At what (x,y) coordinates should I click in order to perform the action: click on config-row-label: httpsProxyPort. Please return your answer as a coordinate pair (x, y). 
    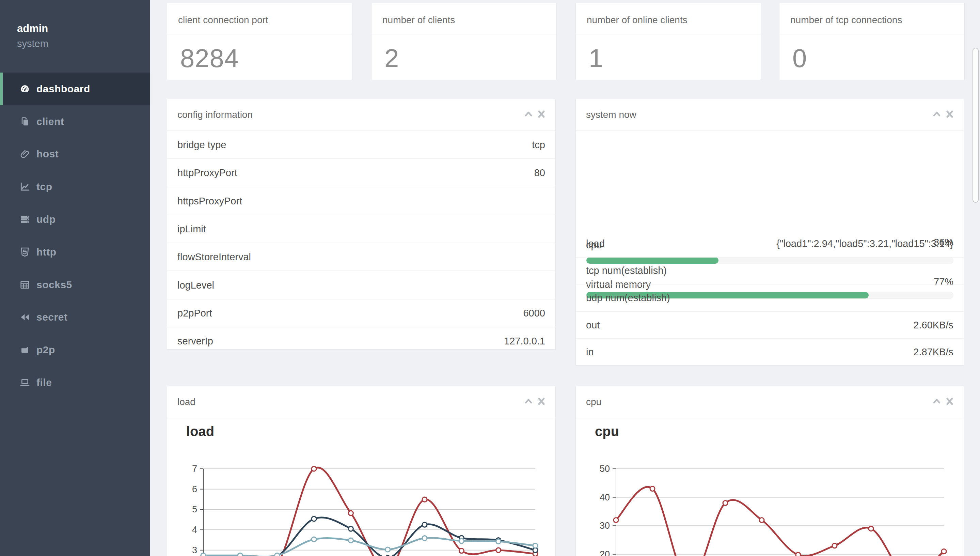
    Looking at the image, I should click on (210, 201).